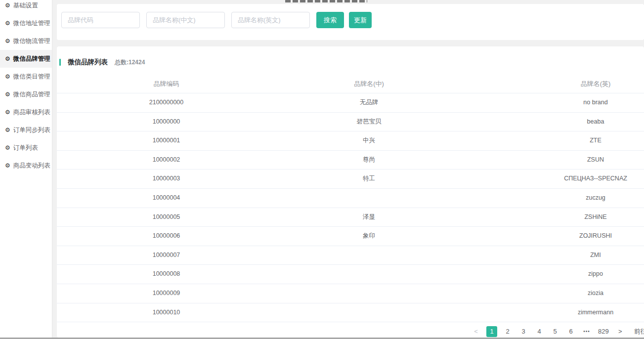 This screenshot has height=339, width=644. Describe the element at coordinates (492, 332) in the screenshot. I see `pagination-page-1: 1` at that location.